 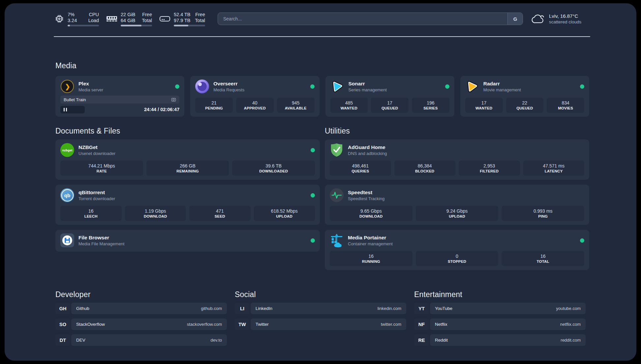 I want to click on weather-condition: scattered clouds, so click(x=565, y=22).